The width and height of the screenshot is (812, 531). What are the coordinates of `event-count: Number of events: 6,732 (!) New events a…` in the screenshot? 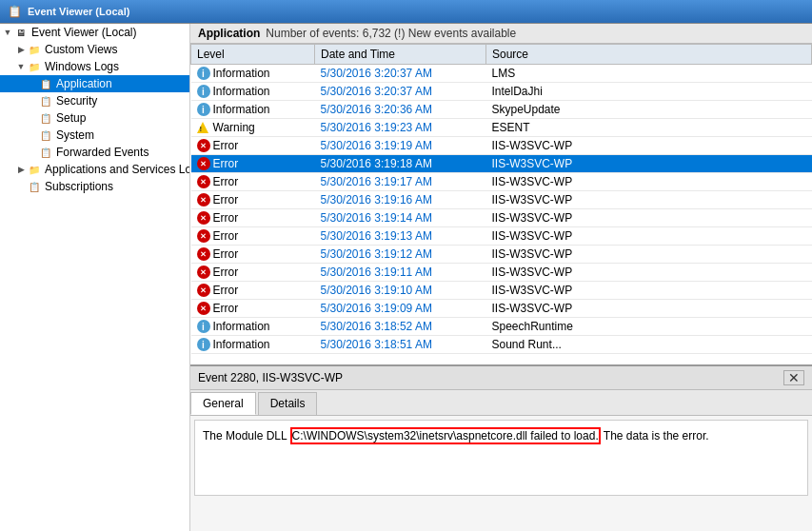 It's located at (390, 33).